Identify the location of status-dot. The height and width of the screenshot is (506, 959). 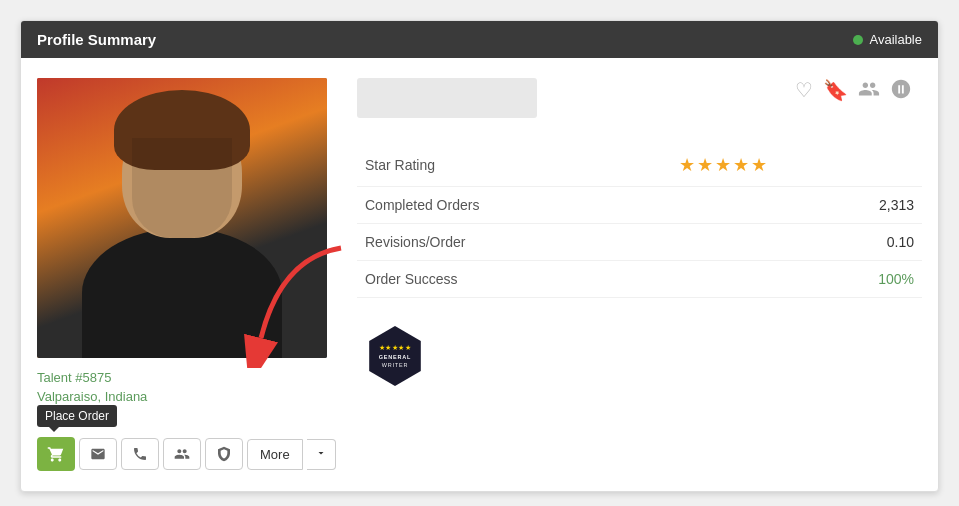
(858, 40).